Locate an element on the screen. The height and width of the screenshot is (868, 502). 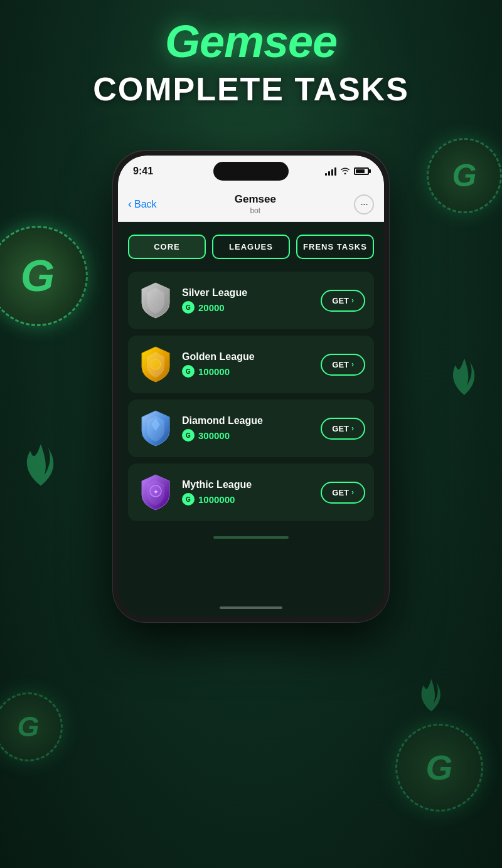
nav-subtitle: bot is located at coordinates (255, 211).